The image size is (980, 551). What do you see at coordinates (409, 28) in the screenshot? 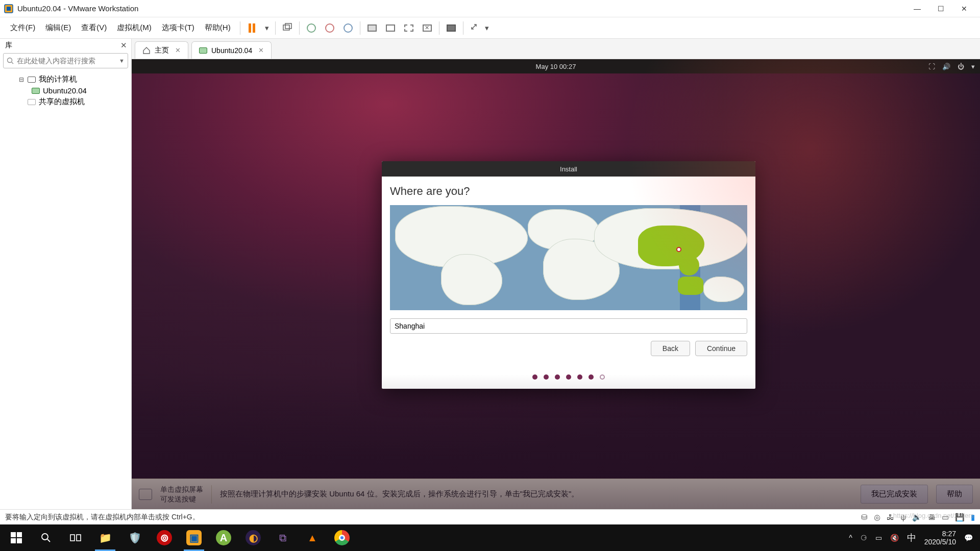
I see `view-fullscreen-button` at bounding box center [409, 28].